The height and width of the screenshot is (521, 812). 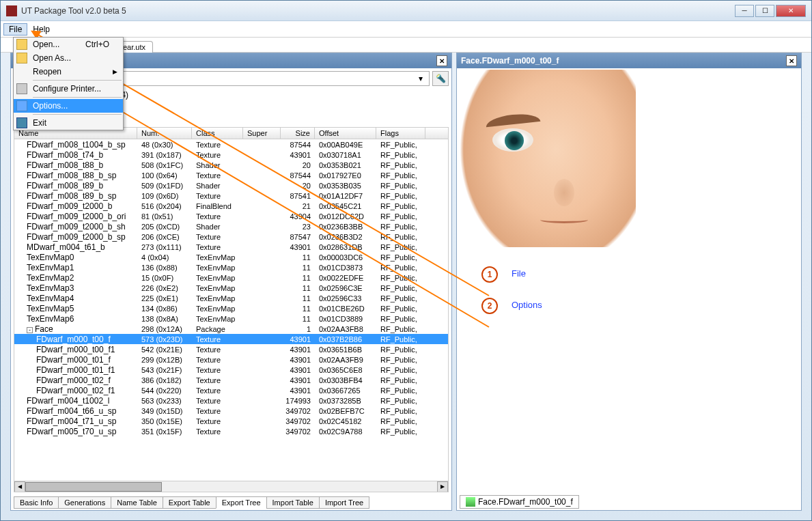 I want to click on scroll-right-icon: ▶, so click(x=443, y=487).